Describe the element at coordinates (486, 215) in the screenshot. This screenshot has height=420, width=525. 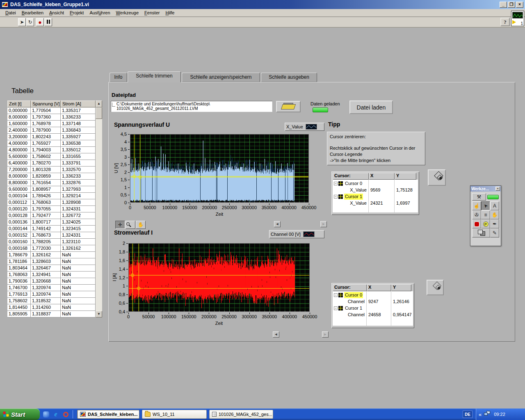
I see `object-shortcut-menu-tool-button: ≡` at that location.